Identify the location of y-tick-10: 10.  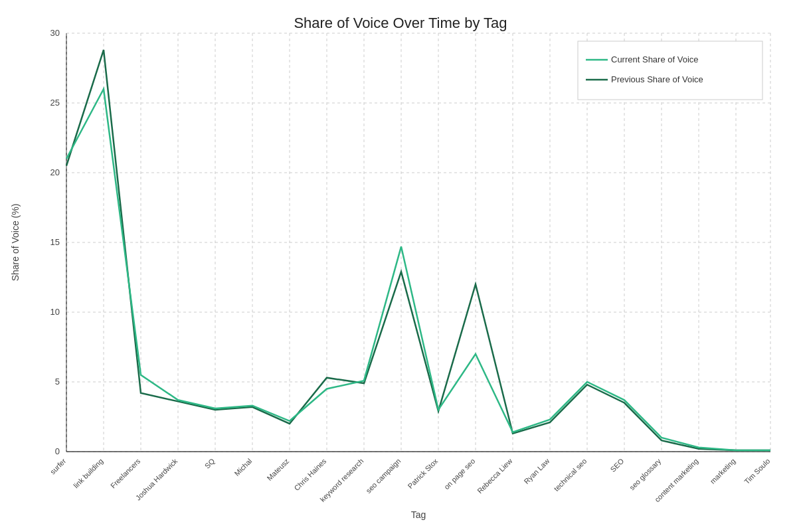
(55, 312).